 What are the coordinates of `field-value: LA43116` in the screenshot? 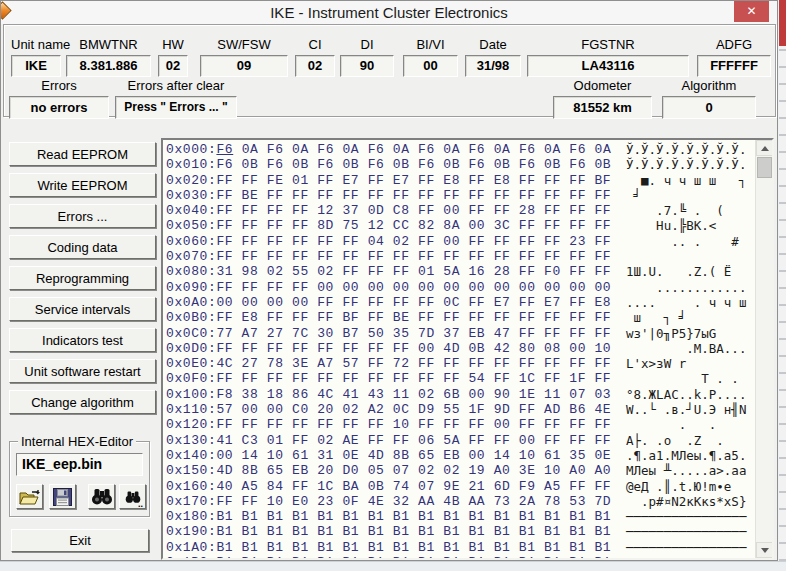 It's located at (608, 66).